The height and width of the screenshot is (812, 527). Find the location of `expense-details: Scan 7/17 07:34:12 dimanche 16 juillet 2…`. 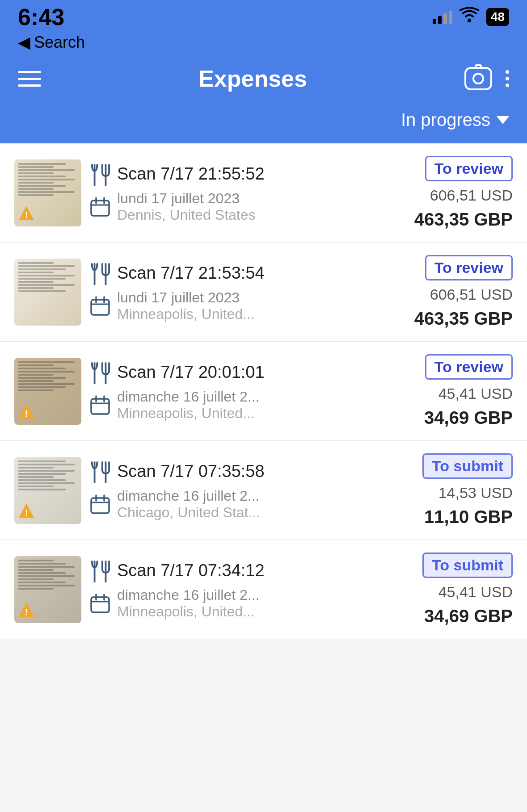

expense-details: Scan 7/17 07:34:12 dimanche 16 juillet 2… is located at coordinates (252, 590).